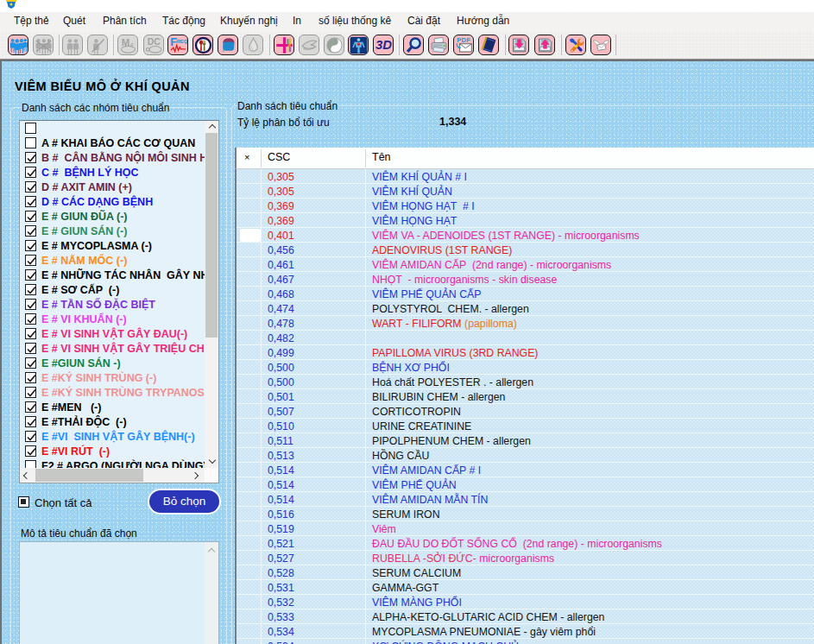  I want to click on svg-text: M, so click(124, 41).